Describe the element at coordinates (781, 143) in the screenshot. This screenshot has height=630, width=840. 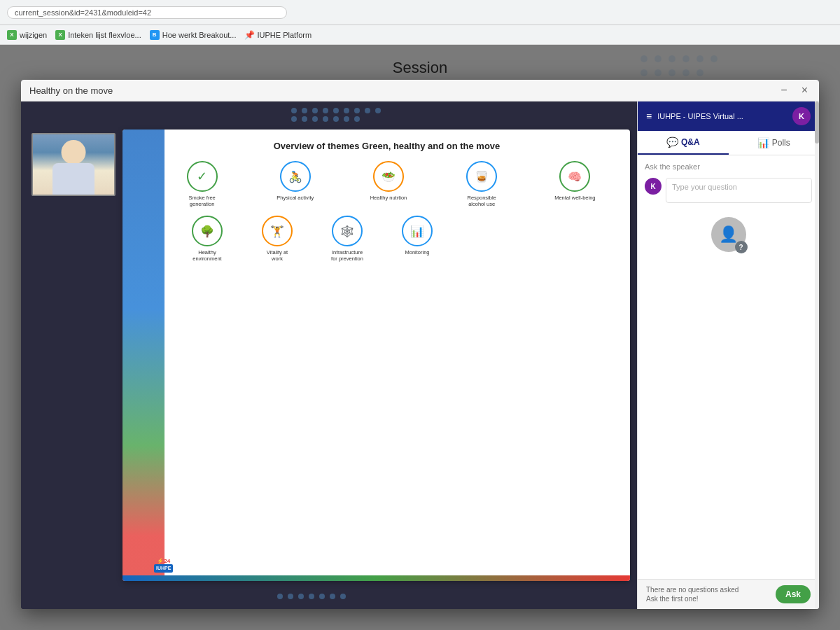
I see `tab-polls-label: Polls` at that location.